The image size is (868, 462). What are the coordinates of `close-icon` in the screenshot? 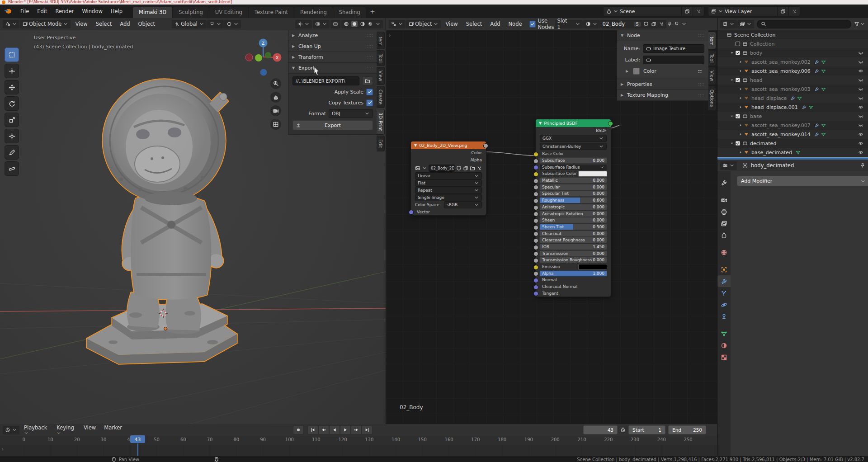 It's located at (479, 168).